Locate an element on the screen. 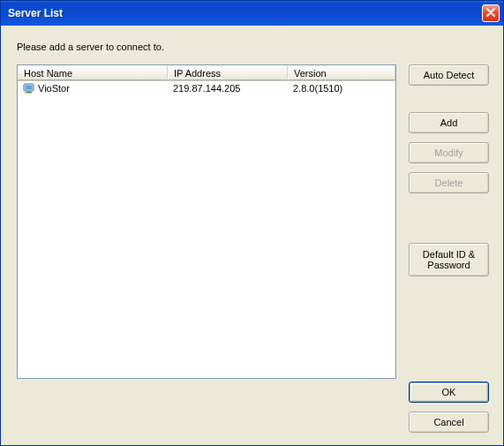 The image size is (504, 446). button-column: Auto Detect Add Modify Delete Default ID… is located at coordinates (448, 249).